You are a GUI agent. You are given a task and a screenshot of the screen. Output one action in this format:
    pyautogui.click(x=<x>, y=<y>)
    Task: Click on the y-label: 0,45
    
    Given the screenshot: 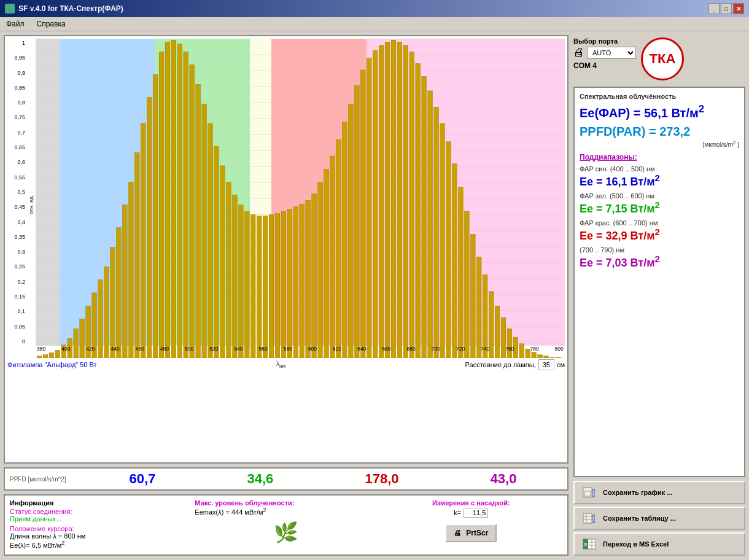 What is the action you would take?
    pyautogui.click(x=16, y=207)
    